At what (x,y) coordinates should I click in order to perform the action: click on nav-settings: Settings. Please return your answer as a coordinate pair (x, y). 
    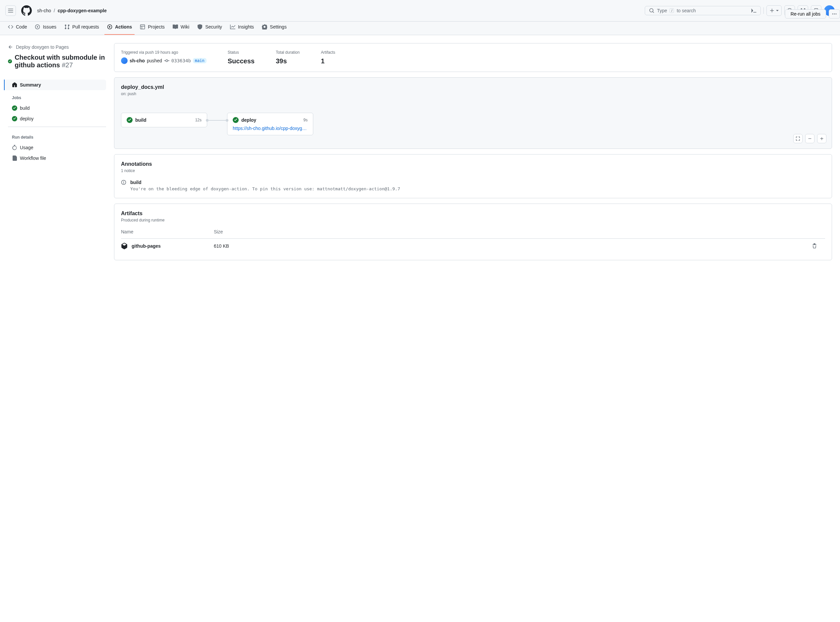
    Looking at the image, I should click on (274, 28).